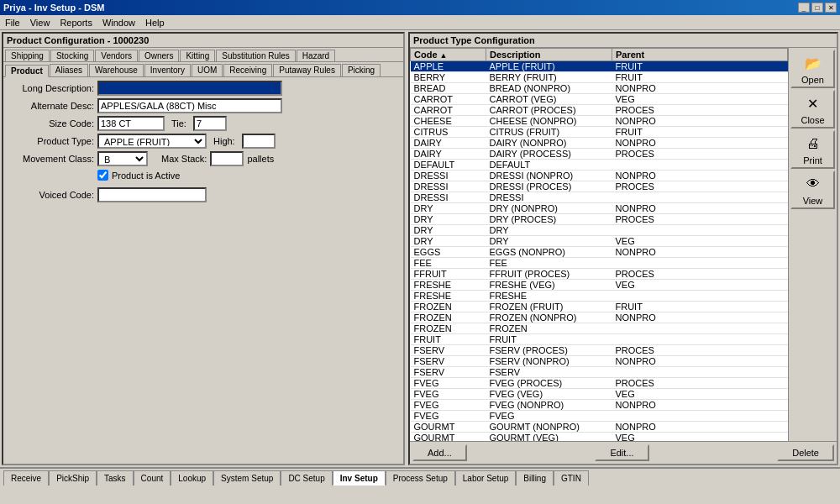 Image resolution: width=840 pixels, height=504 pixels. What do you see at coordinates (255, 55) in the screenshot?
I see `tab-substitution-rules: Substitution Rules` at bounding box center [255, 55].